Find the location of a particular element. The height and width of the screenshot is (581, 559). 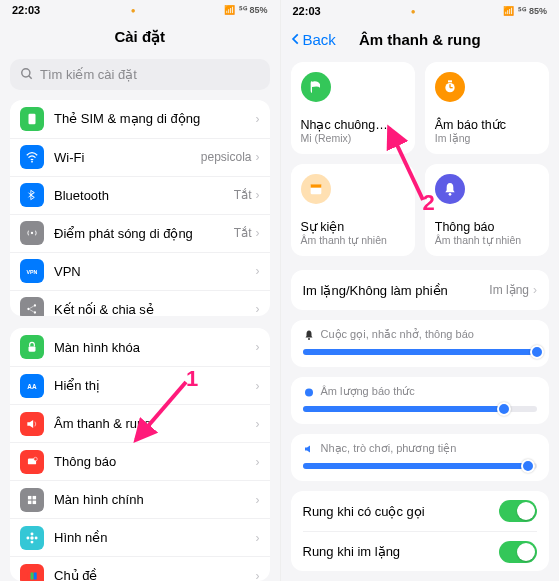

settings-row-sim: Thẻ SIM & mạng di động › is located at coordinates (140, 119).